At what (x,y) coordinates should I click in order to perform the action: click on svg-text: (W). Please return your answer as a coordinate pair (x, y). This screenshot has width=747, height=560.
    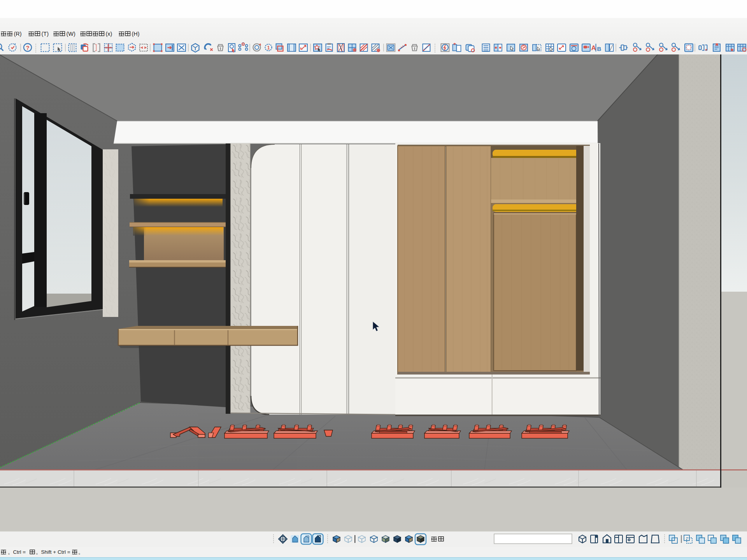
    Looking at the image, I should click on (71, 34).